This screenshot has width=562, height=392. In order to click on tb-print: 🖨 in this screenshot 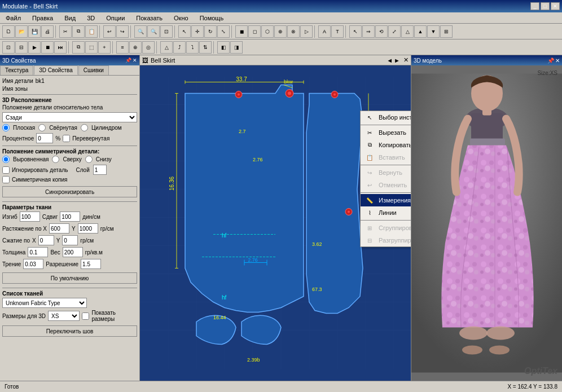, I will do `click(47, 32)`.